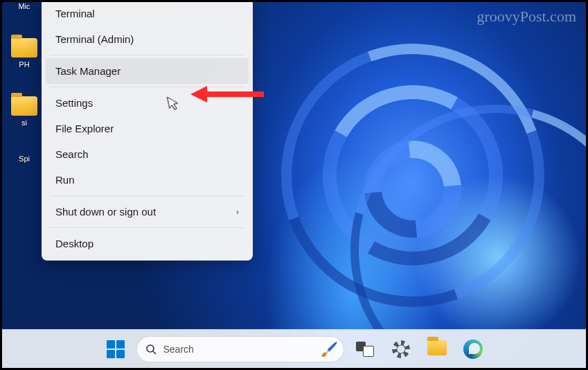  I want to click on menu-item-terminal: Terminal, so click(147, 14).